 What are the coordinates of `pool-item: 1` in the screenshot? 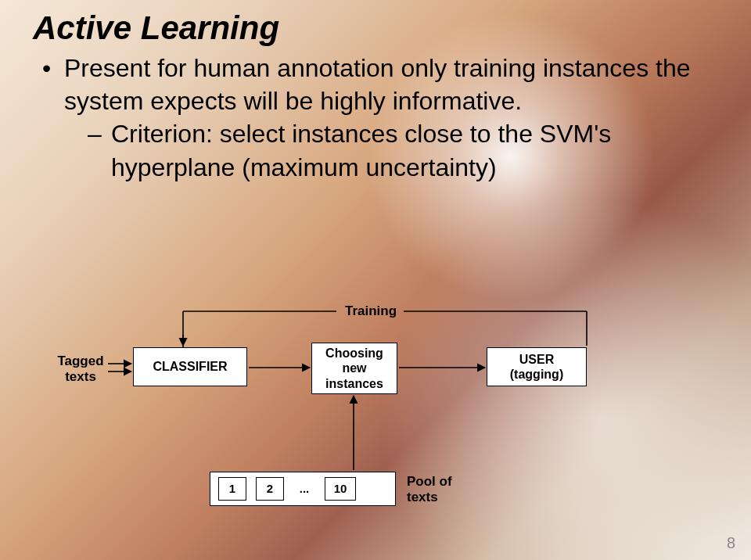 It's located at (232, 489).